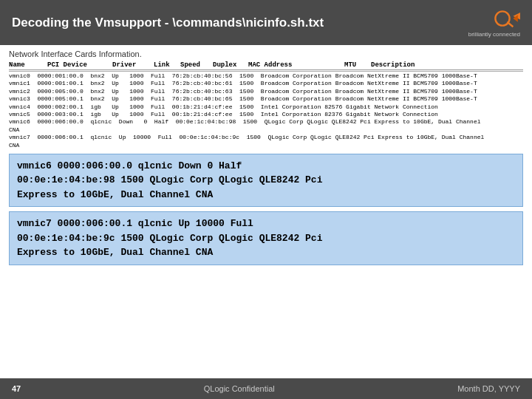 This screenshot has width=532, height=399. What do you see at coordinates (266, 71) in the screenshot?
I see `table-divider` at bounding box center [266, 71].